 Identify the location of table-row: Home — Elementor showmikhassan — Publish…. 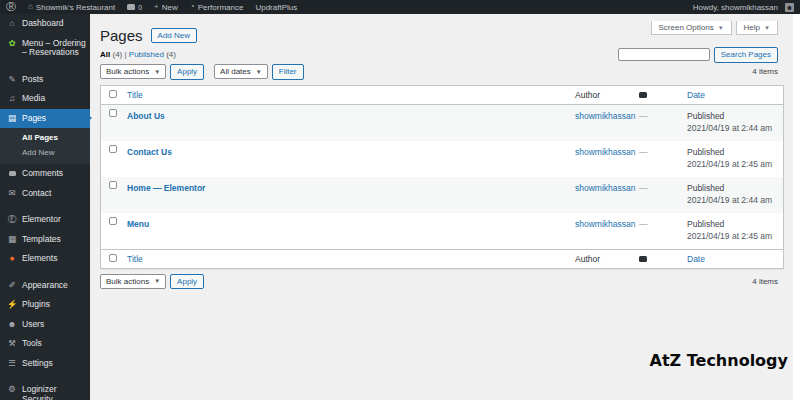
(442, 195).